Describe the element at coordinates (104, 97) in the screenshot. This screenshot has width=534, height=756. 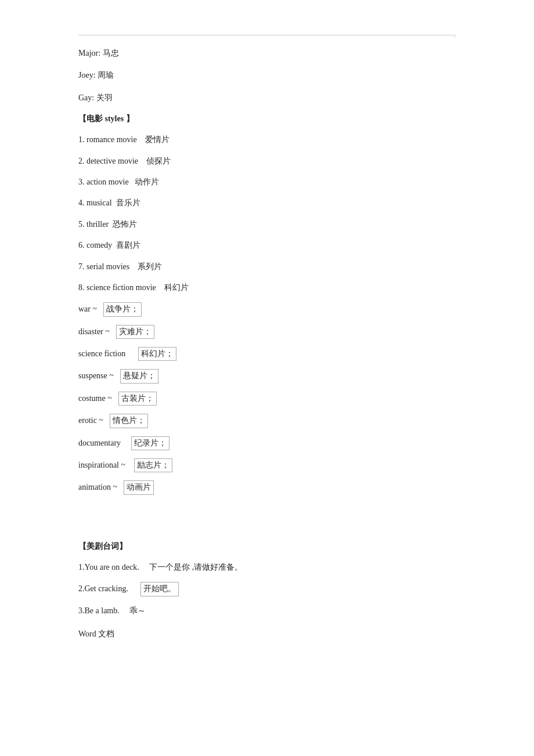
I see `person-gay-name: 关羽` at that location.